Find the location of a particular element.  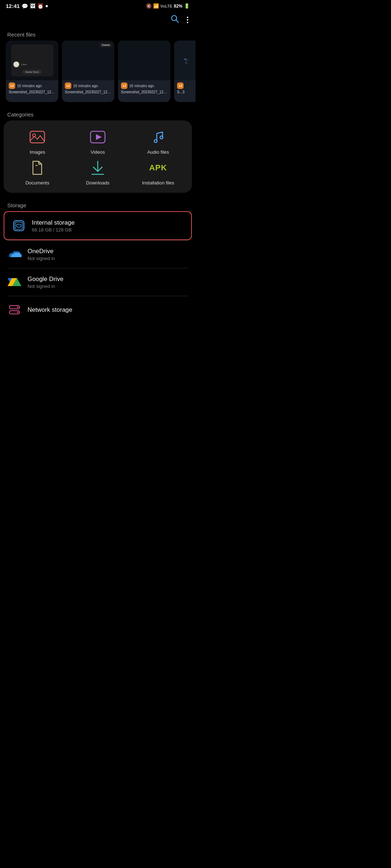

network-storage-icon is located at coordinates (14, 310).